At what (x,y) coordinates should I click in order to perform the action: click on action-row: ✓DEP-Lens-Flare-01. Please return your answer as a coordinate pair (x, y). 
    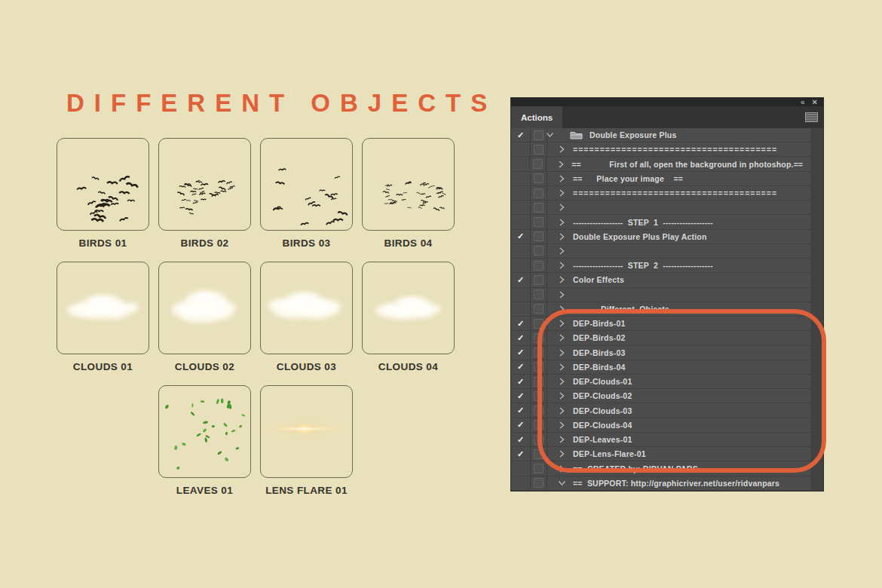
    Looking at the image, I should click on (667, 454).